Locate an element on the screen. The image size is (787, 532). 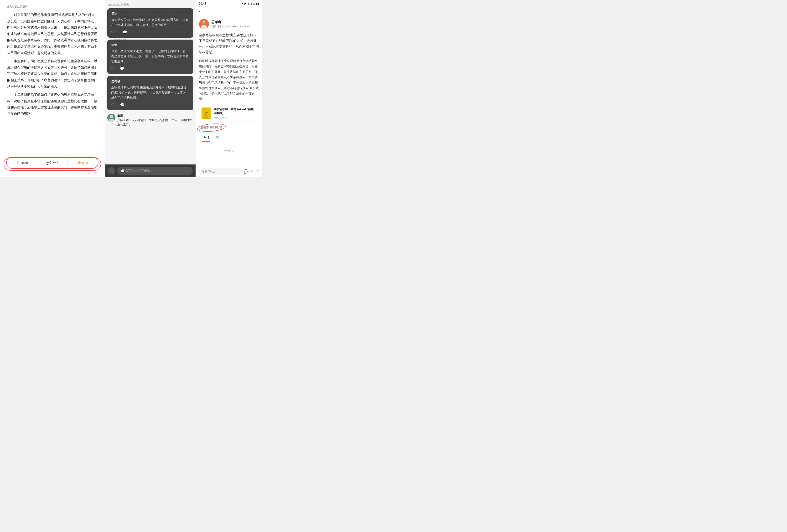
article-header: ‹ is located at coordinates (229, 12).